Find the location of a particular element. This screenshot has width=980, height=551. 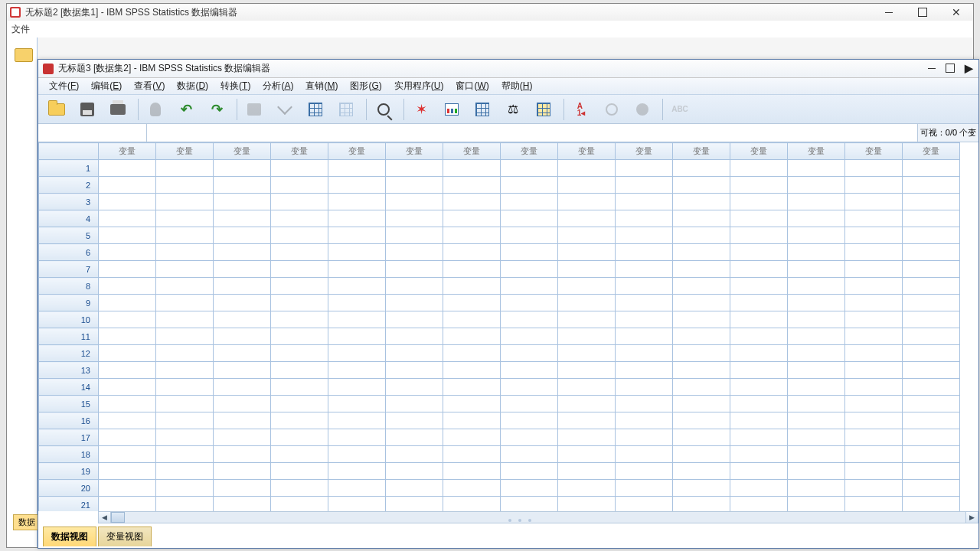

dialog-recall-button is located at coordinates (346, 109).